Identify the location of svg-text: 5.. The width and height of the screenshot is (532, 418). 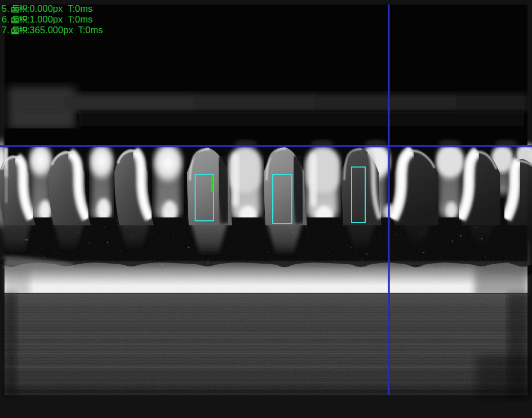
(6, 8).